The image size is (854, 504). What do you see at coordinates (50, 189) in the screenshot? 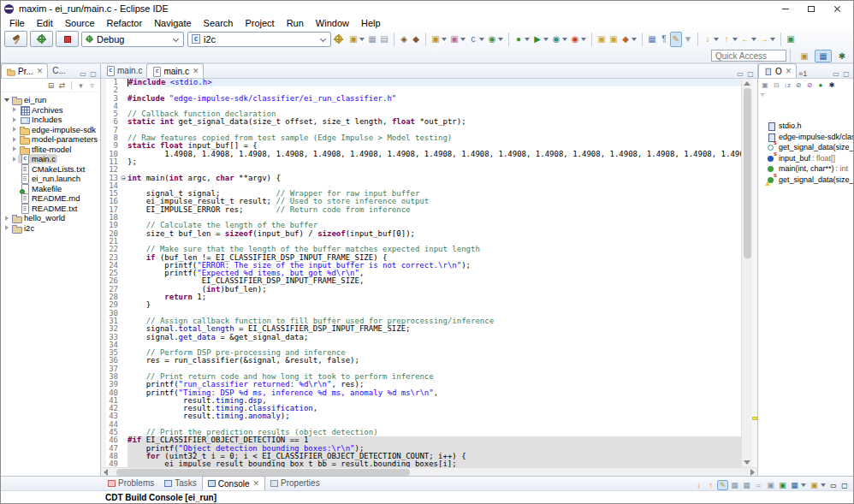
I see `tree-item-makefile: Makefile` at bounding box center [50, 189].